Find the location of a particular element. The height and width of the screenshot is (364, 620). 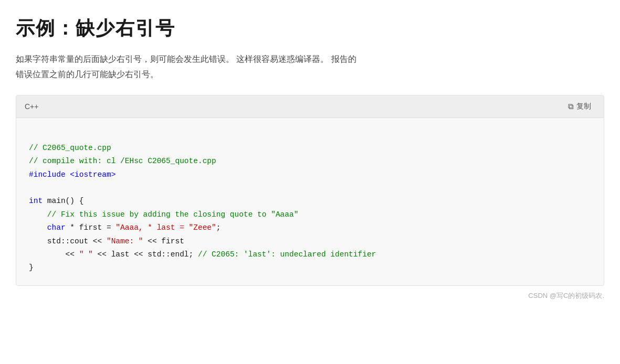

copy-button: ⧉ 复制 is located at coordinates (580, 106).